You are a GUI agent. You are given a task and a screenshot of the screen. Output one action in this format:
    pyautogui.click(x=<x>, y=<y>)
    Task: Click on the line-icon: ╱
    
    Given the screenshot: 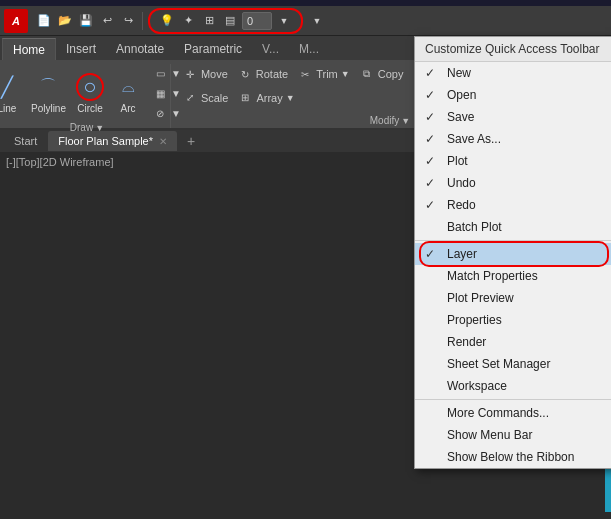 What is the action you would take?
    pyautogui.click(x=10, y=87)
    